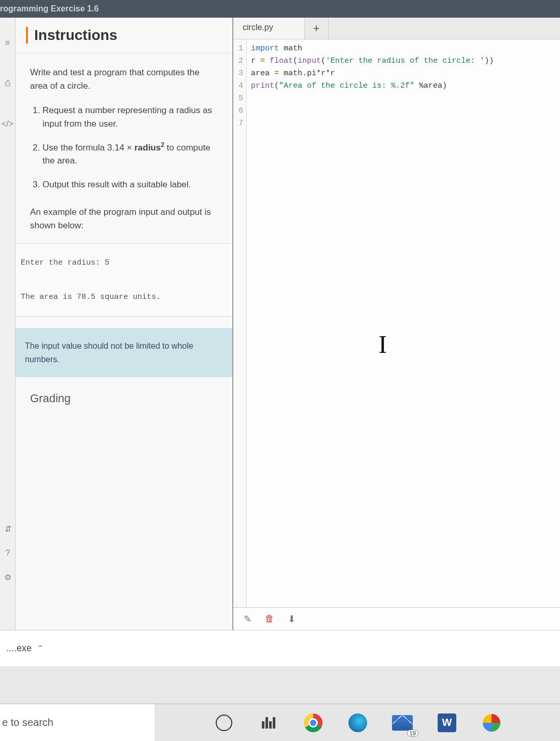 This screenshot has height=741, width=560. What do you see at coordinates (8, 529) in the screenshot?
I see `fork-icon: ⇵` at bounding box center [8, 529].